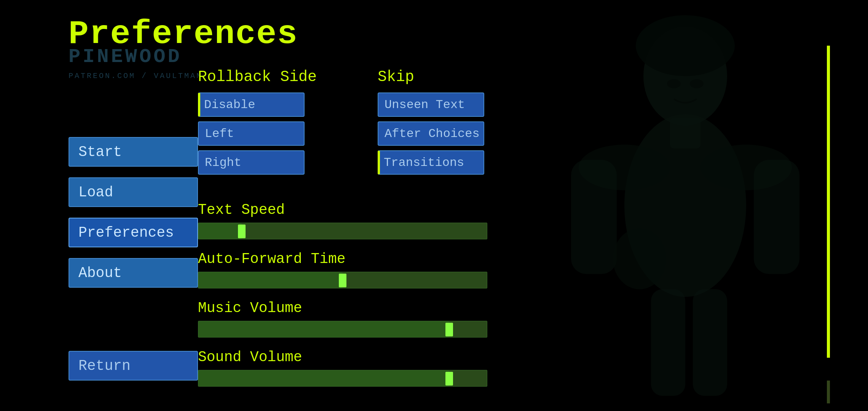  Describe the element at coordinates (251, 134) in the screenshot. I see `rollback-left-btn: Left` at that location.